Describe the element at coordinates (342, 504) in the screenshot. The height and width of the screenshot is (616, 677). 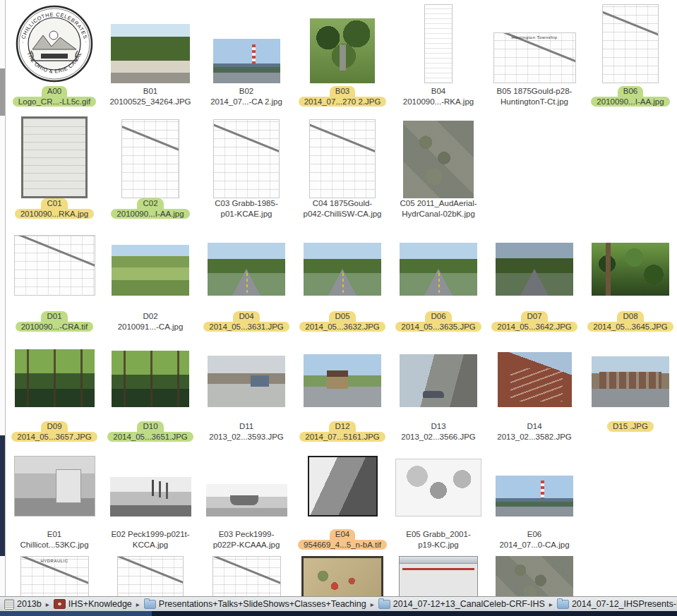
I see `file-item: E04954669_4...5_n-bA.tif` at that location.